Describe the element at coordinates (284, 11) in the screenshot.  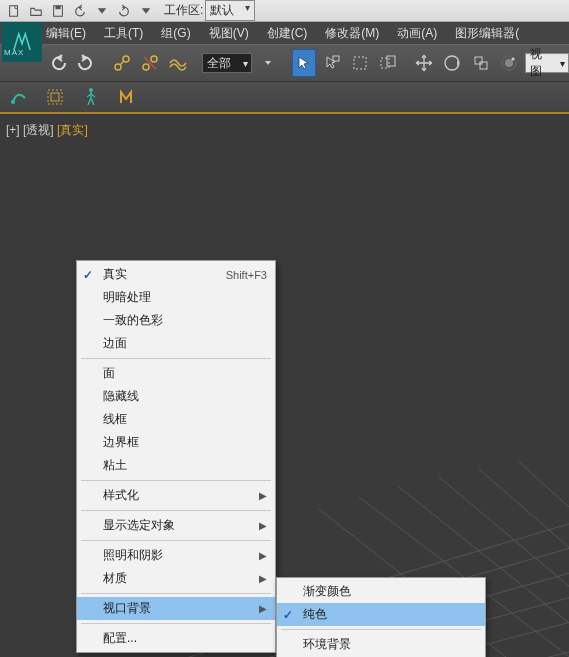
I see `title-bar: 工作区: 默认` at that location.